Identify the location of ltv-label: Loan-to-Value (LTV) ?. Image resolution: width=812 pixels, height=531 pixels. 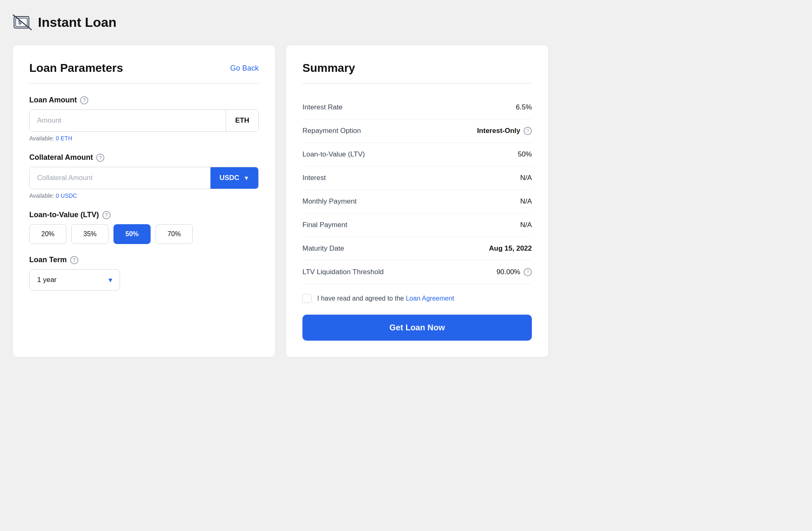
(144, 215).